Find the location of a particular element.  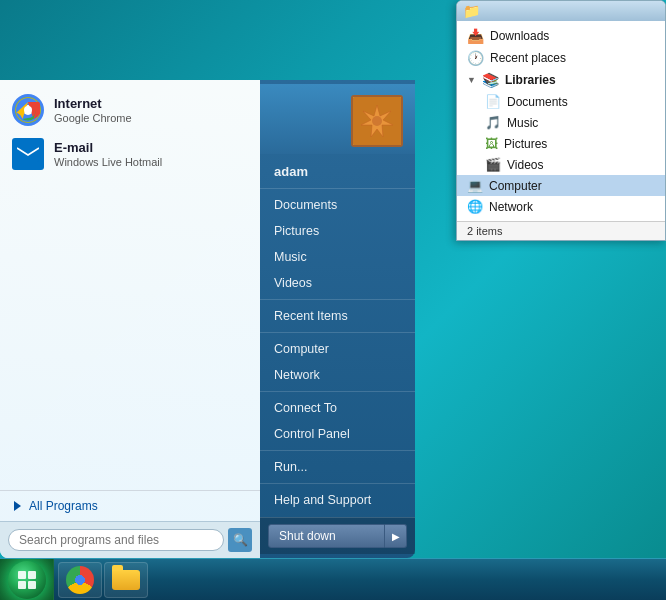

nav-videos: Videos is located at coordinates (338, 283).